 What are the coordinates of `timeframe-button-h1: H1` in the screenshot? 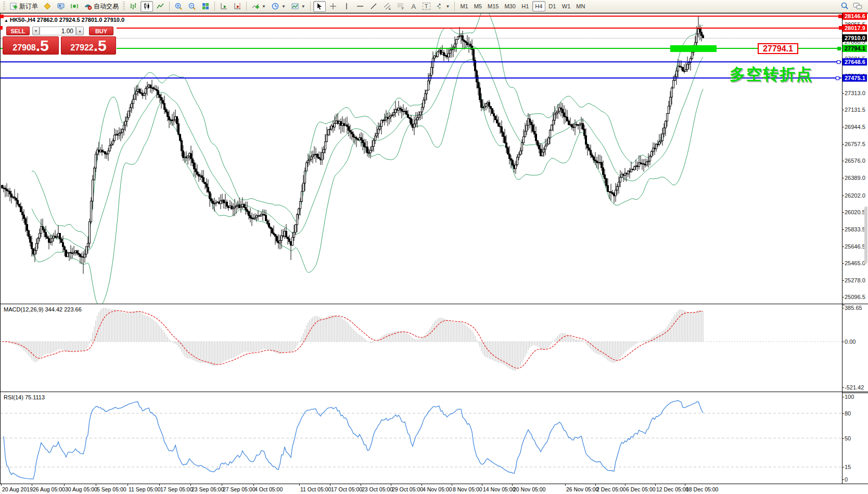 It's located at (526, 6).